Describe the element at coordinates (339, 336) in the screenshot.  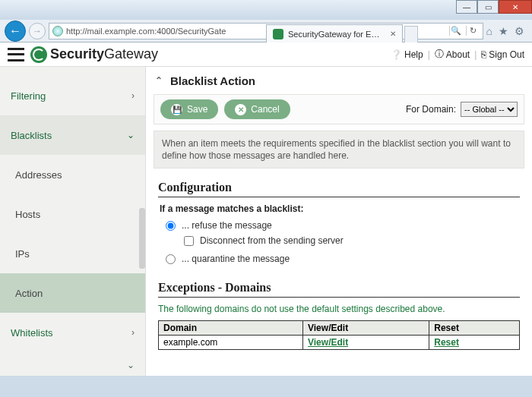
I see `exceptions-table: Domain View/Edit Reset example.com View/…` at that location.